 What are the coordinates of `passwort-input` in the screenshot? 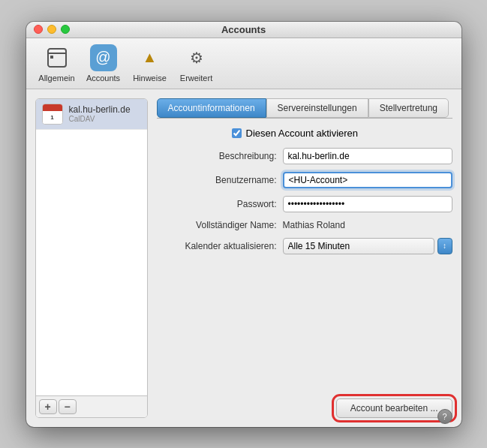 It's located at (368, 204).